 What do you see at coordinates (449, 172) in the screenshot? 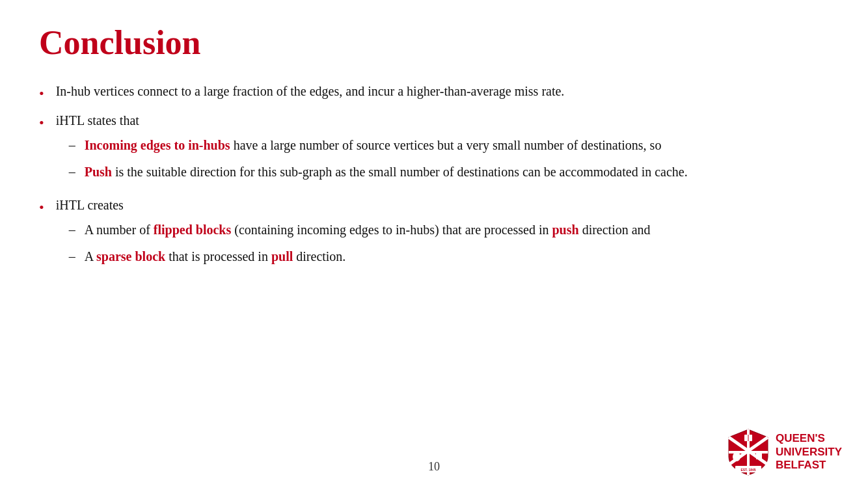
I see `sub-item-2-2: – Push is the suitable direction for thi…` at bounding box center [449, 172].